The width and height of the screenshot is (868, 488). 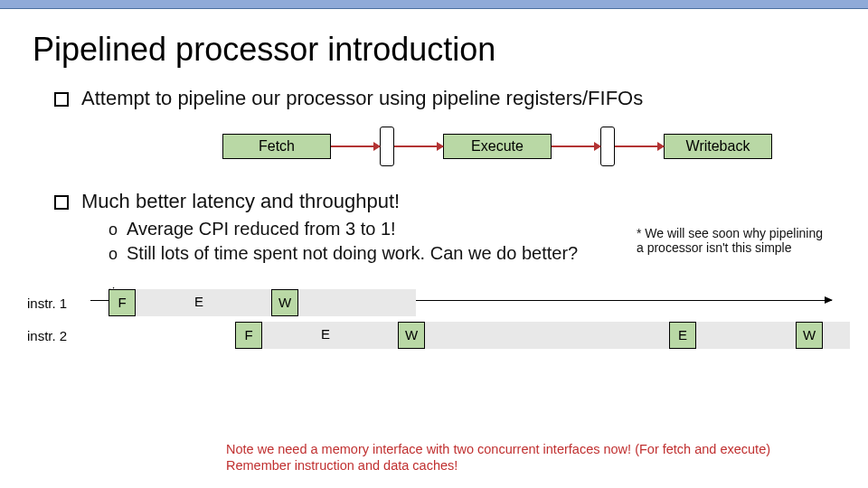 I want to click on table-row: instr. 1 F E W, so click(x=434, y=303).